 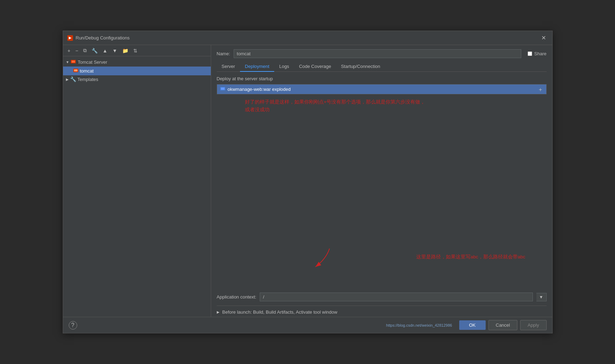 I want to click on ok-button: OK, so click(x=472, y=325).